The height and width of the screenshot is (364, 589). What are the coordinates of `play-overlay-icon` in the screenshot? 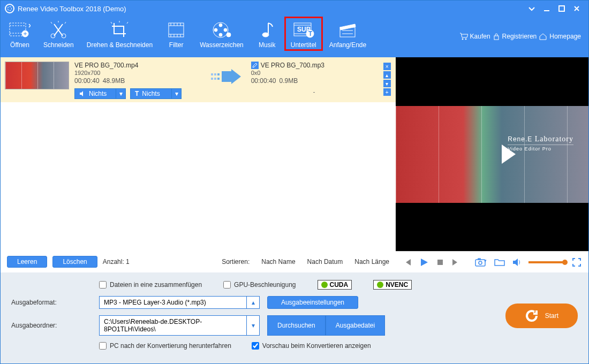 It's located at (509, 154).